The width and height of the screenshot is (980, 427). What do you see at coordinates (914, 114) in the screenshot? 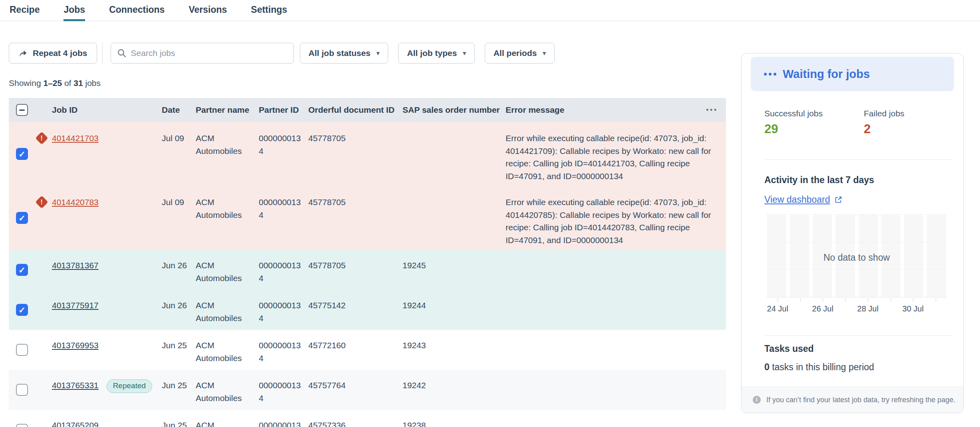
I see `failed-jobs-label: Failed jobs` at bounding box center [914, 114].